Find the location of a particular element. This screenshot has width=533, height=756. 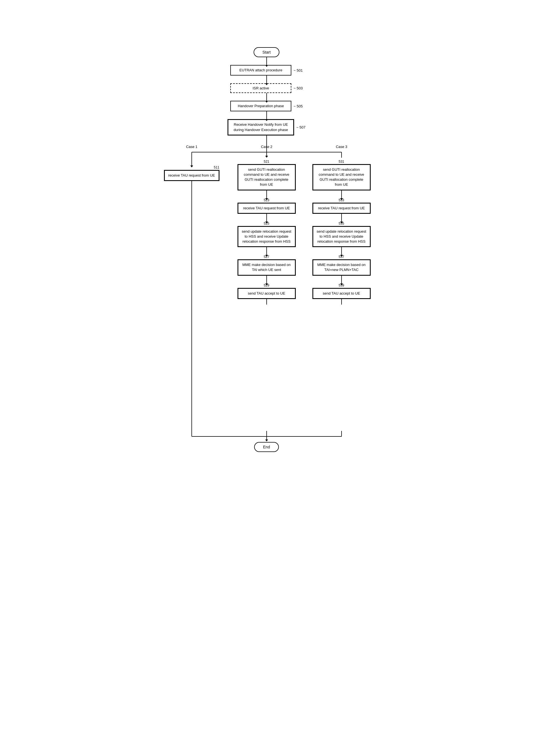

node-527-label: MME make decision based on TAl which UE … is located at coordinates (266, 267).